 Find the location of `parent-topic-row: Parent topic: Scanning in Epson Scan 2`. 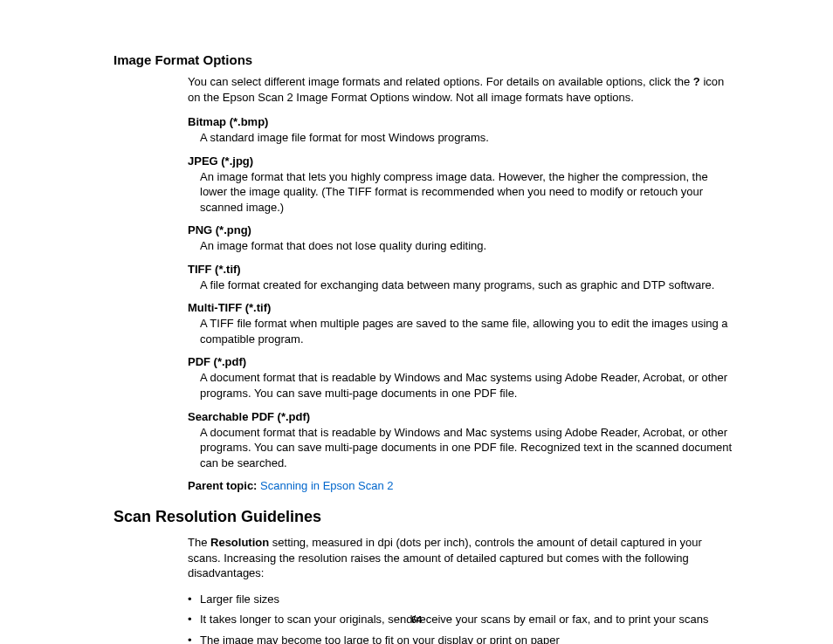

parent-topic-row: Parent topic: Scanning in Epson Scan 2 is located at coordinates (463, 485).